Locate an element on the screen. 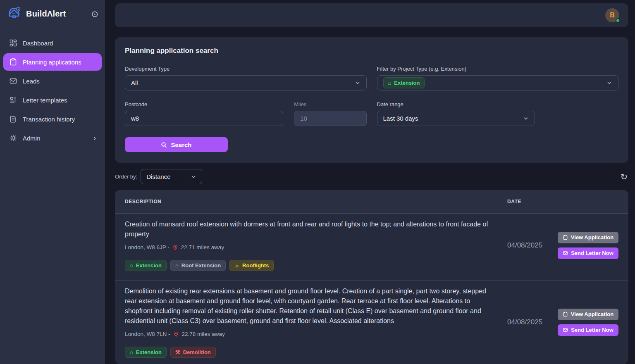 The height and width of the screenshot is (364, 635). sidebar-item-admin: Admin › is located at coordinates (53, 138).